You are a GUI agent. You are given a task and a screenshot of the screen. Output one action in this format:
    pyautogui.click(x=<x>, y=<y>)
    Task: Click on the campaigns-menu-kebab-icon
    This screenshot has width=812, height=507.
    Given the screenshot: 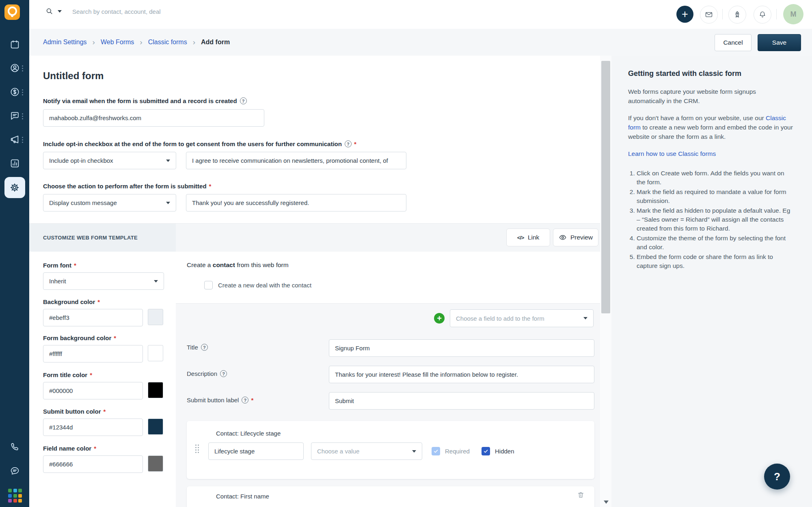 What is the action you would take?
    pyautogui.click(x=22, y=140)
    